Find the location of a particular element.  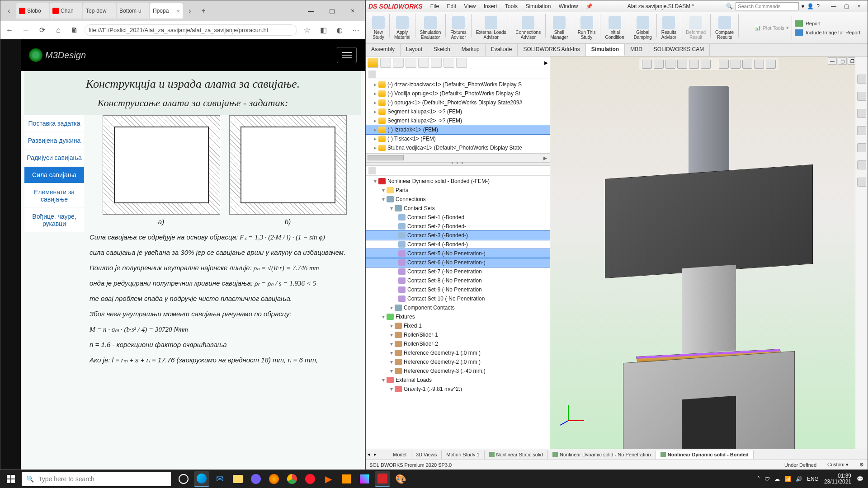

window-close: × is located at coordinates (353, 11).